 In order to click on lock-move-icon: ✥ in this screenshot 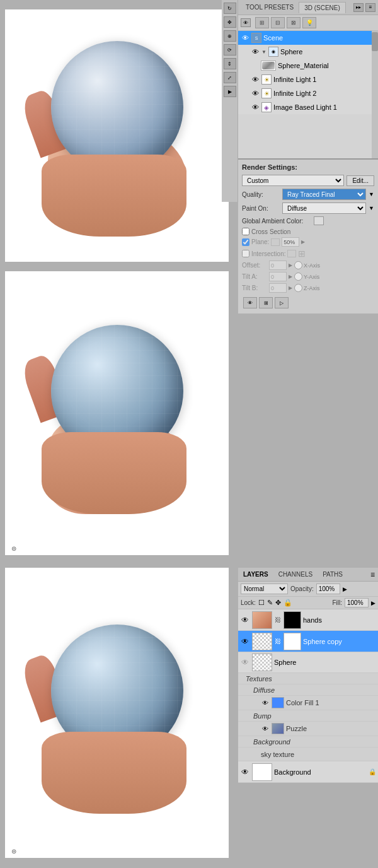, I will do `click(278, 603)`.